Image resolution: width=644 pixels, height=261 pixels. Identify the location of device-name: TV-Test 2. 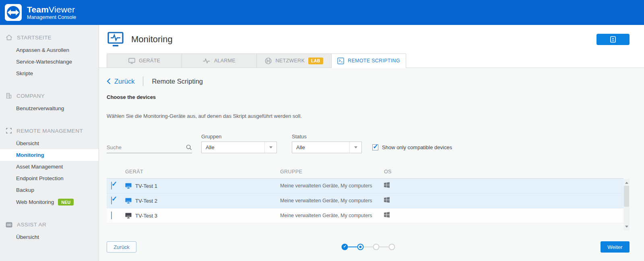
(147, 201).